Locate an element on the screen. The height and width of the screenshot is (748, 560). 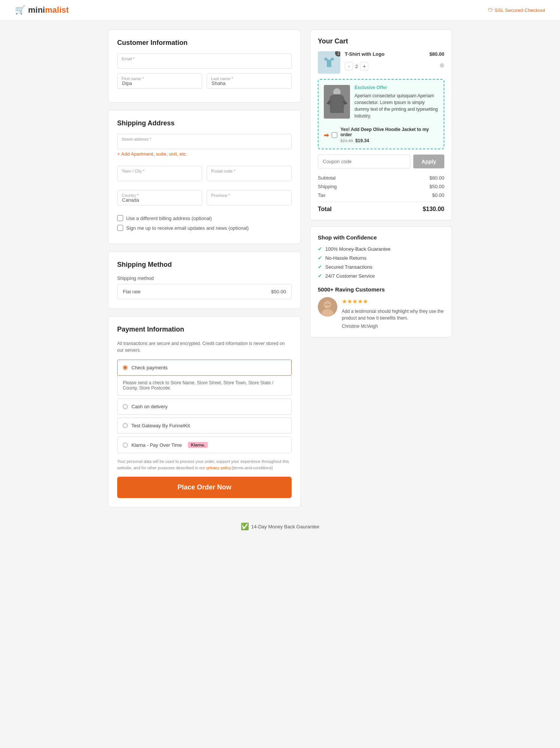
place-order-button: Place Order Now is located at coordinates (204, 487).